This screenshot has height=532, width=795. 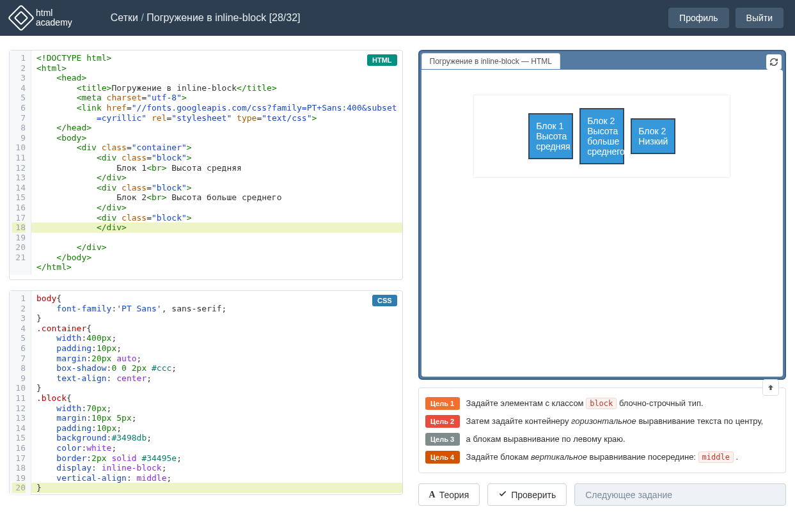 What do you see at coordinates (54, 18) in the screenshot?
I see `logo-text: html academy` at bounding box center [54, 18].